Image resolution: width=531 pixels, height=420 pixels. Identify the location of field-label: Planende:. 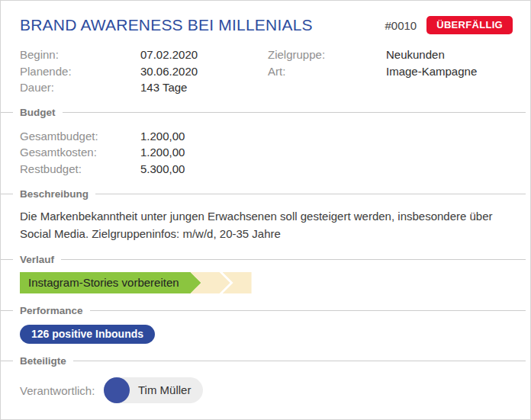
(80, 72).